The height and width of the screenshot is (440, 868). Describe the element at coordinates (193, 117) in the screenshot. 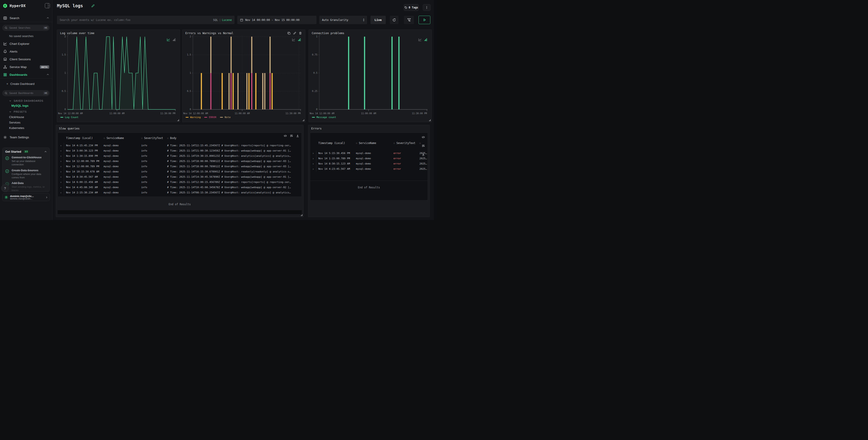

I see `legend-item: Warning` at that location.